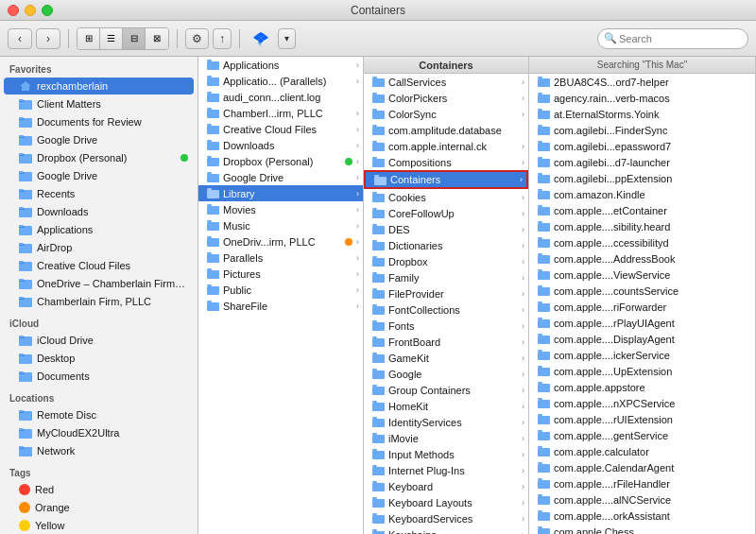 The height and width of the screenshot is (534, 756). Describe the element at coordinates (643, 467) in the screenshot. I see `col3-item-24: com.apple.CalendarAgent` at that location.